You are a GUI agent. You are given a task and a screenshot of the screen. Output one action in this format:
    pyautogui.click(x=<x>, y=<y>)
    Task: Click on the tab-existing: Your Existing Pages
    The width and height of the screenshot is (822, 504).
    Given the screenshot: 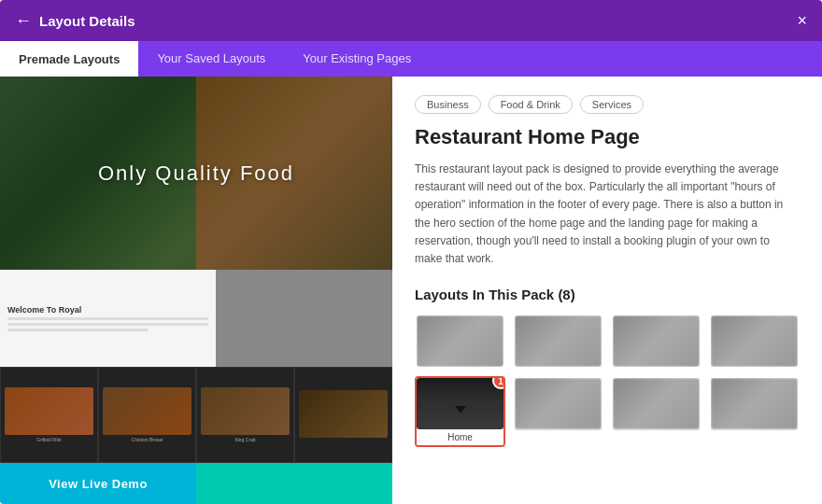 What is the action you would take?
    pyautogui.click(x=357, y=59)
    